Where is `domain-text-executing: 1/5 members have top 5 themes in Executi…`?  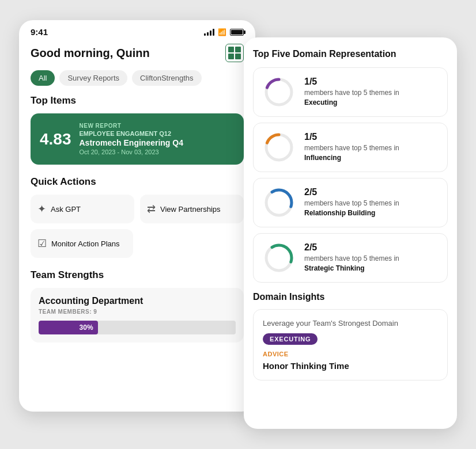
domain-text-executing: 1/5 members have top 5 themes in Executi… is located at coordinates (371, 92).